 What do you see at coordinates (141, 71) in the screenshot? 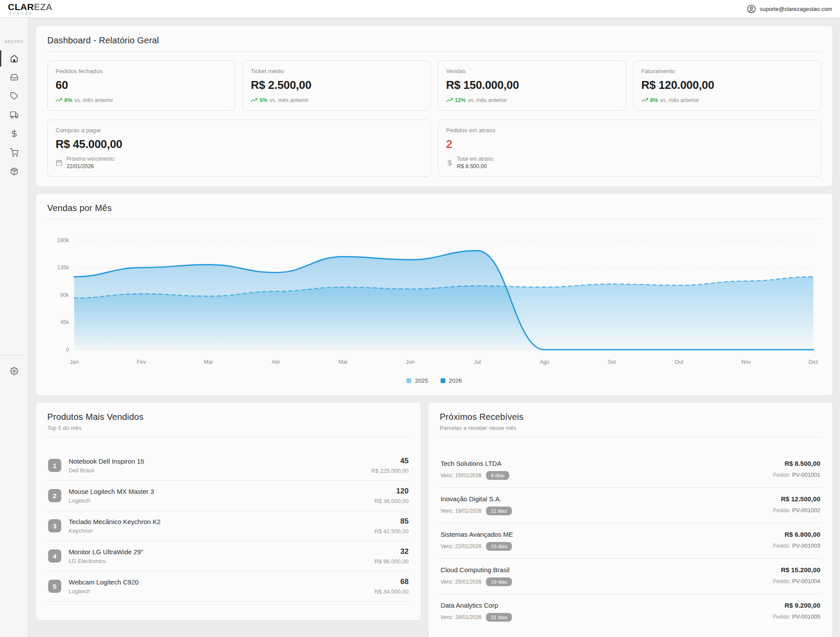
I see `kpi-label: Pedidos fechados` at bounding box center [141, 71].